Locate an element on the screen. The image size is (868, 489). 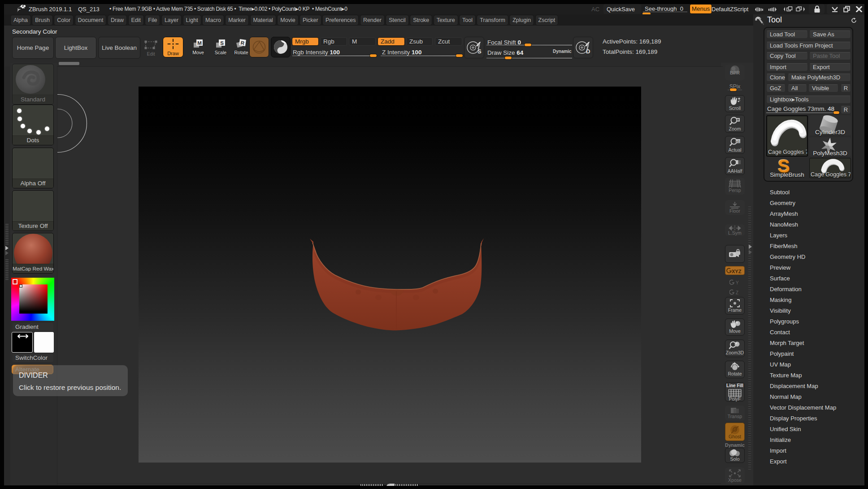
svg-text: XYZ is located at coordinates (737, 271).